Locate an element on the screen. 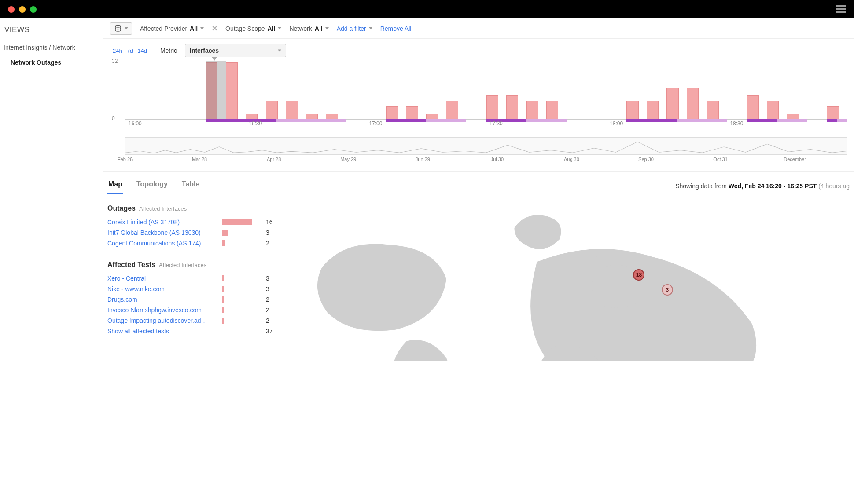 The height and width of the screenshot is (504, 854). overview-axis-tick: Jul 30 is located at coordinates (497, 159).